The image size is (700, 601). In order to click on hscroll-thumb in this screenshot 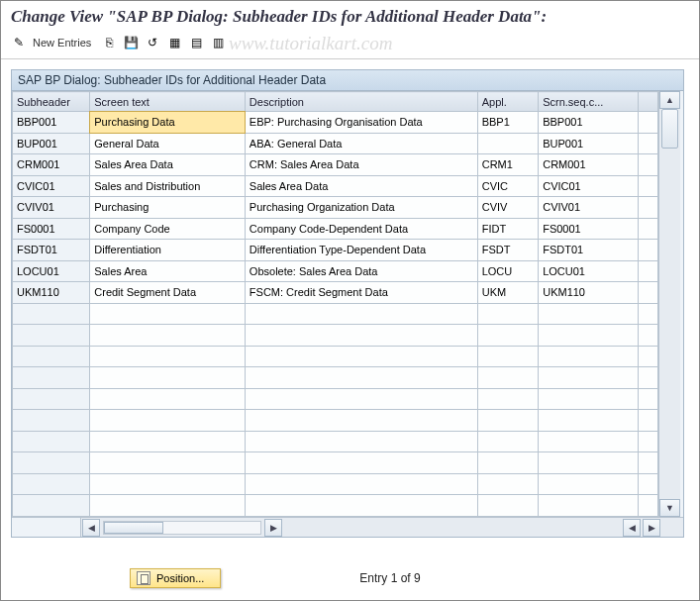, I will do `click(134, 528)`.